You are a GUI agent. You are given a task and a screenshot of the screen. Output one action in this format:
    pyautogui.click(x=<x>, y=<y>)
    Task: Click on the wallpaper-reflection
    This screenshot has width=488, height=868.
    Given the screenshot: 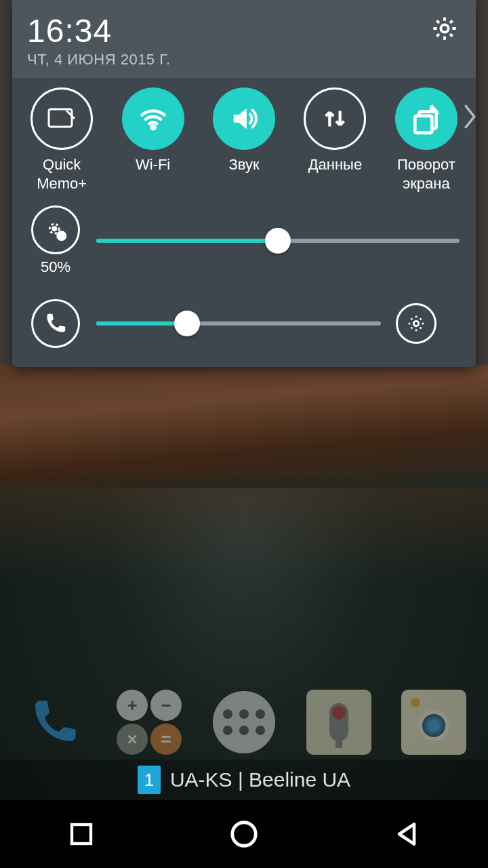 What is the action you would take?
    pyautogui.click(x=244, y=536)
    